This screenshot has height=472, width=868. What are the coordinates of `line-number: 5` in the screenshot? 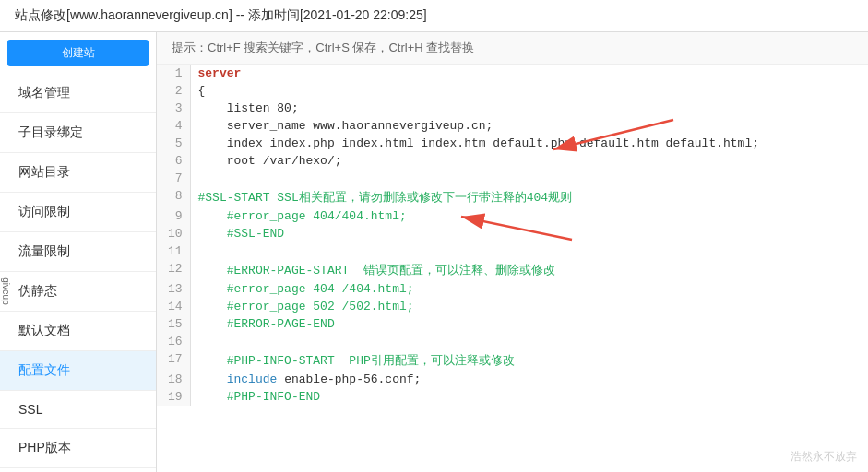 It's located at (173, 144).